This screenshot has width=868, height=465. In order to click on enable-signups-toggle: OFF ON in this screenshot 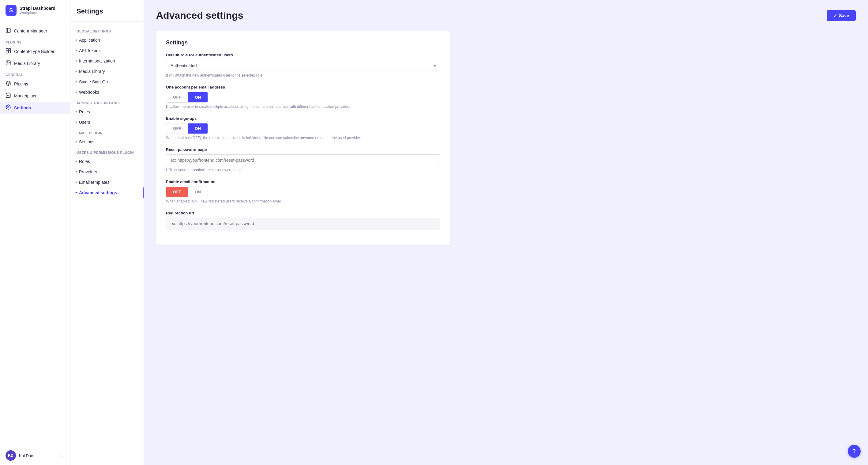, I will do `click(187, 128)`.